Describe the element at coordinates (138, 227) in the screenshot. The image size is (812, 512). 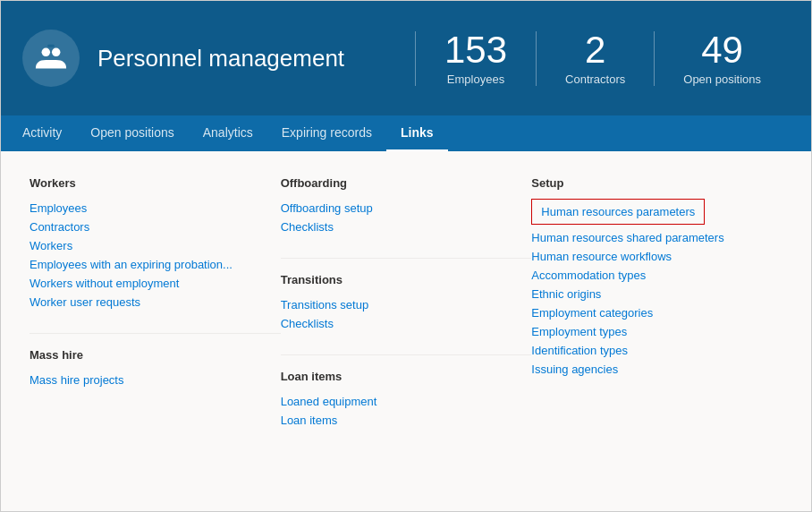
I see `link-contractors: Contractors` at that location.